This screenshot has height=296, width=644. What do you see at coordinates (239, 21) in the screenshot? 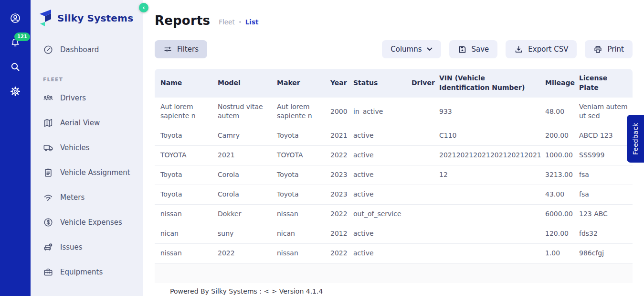
I see `breadcrumb: Fleet List` at bounding box center [239, 21].